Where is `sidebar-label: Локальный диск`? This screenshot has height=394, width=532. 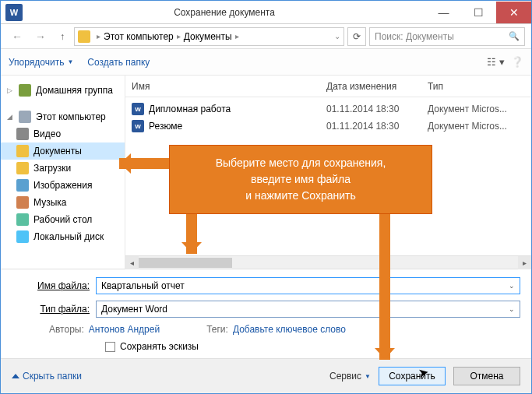 sidebar-label: Локальный диск is located at coordinates (69, 237).